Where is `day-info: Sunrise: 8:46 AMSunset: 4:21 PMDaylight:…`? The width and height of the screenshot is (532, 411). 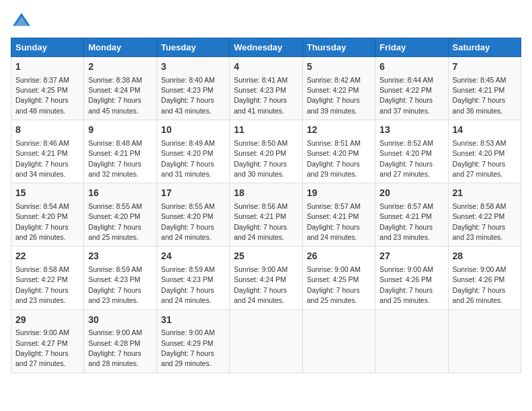
day-info: Sunrise: 8:46 AMSunset: 4:21 PMDaylight:… is located at coordinates (42, 158).